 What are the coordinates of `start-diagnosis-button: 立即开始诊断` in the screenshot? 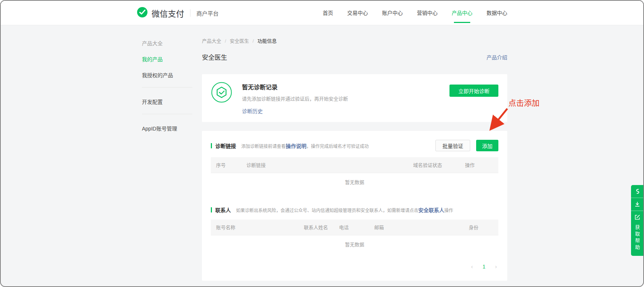 It's located at (474, 90).